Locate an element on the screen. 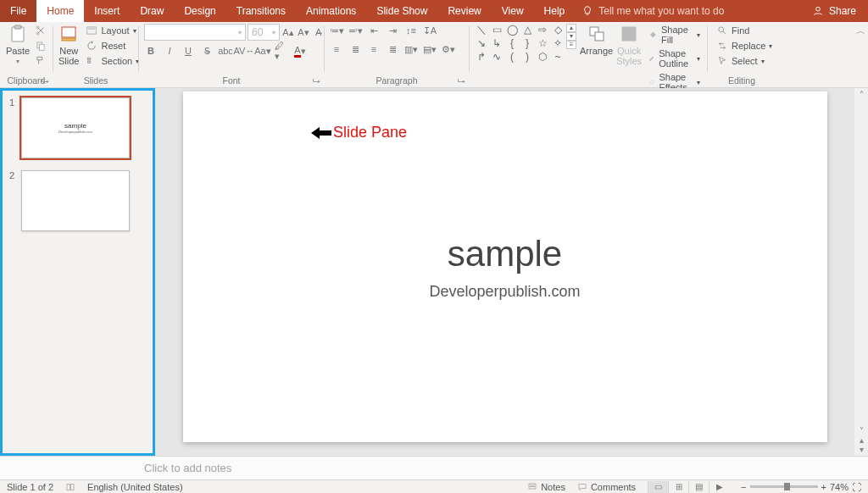  shape-triangle-icon: △ is located at coordinates (527, 30).